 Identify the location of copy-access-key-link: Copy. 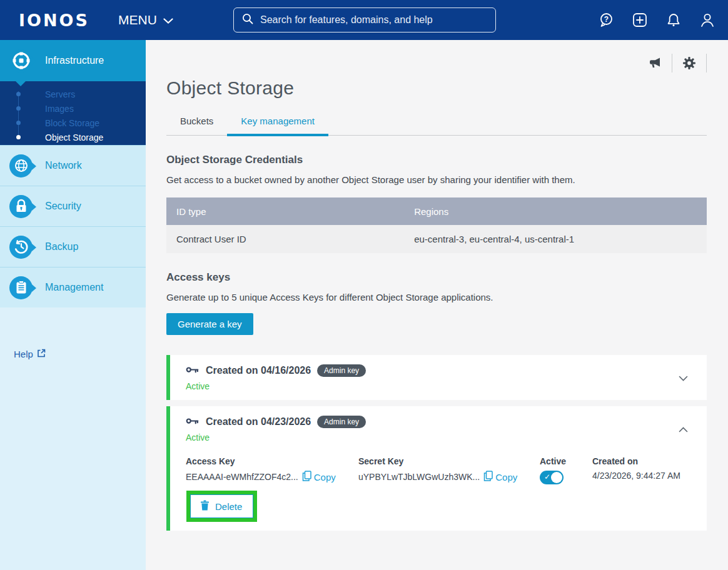
(319, 477).